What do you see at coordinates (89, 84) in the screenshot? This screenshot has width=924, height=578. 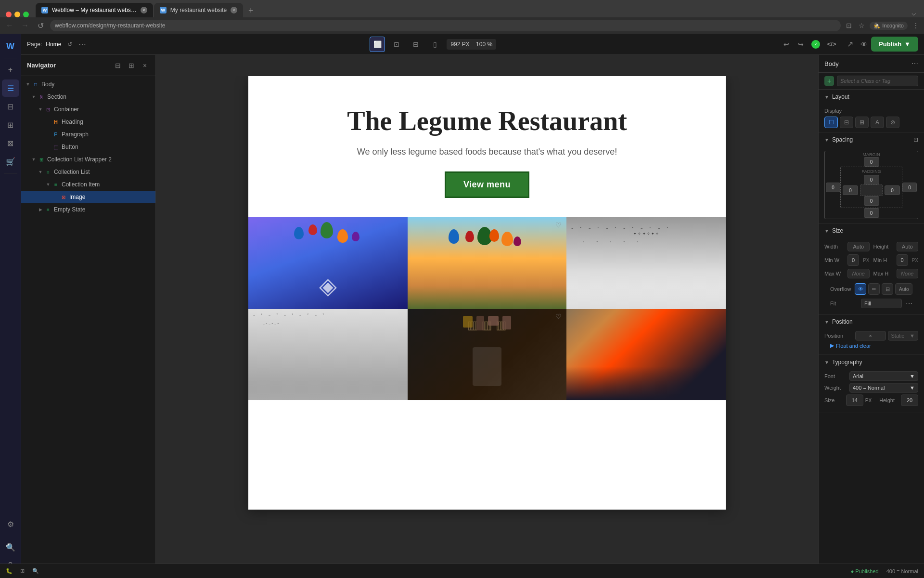 I see `tree-item-body: ▼ □ Body` at bounding box center [89, 84].